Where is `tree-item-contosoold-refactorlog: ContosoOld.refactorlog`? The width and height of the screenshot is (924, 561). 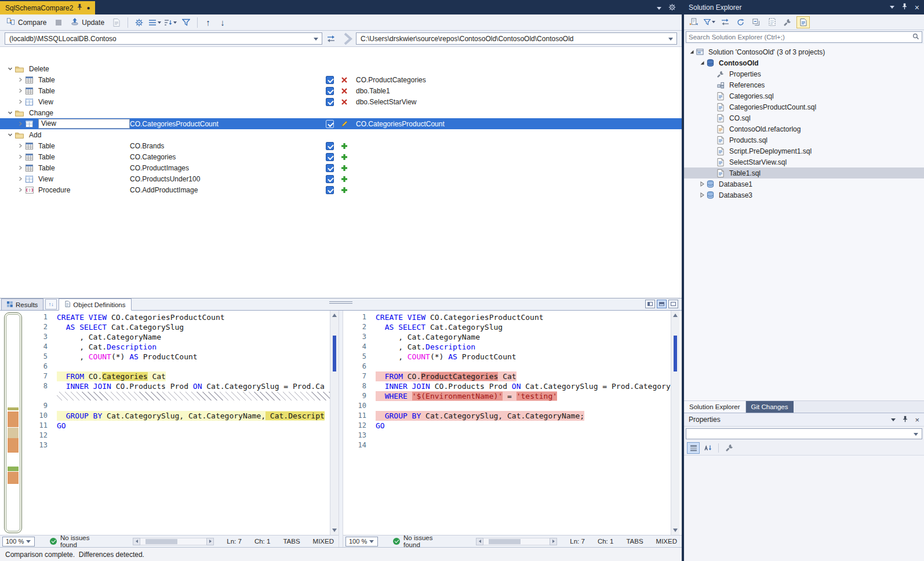 tree-item-contosoold-refactorlog: ContosoOld.refactorlog is located at coordinates (804, 129).